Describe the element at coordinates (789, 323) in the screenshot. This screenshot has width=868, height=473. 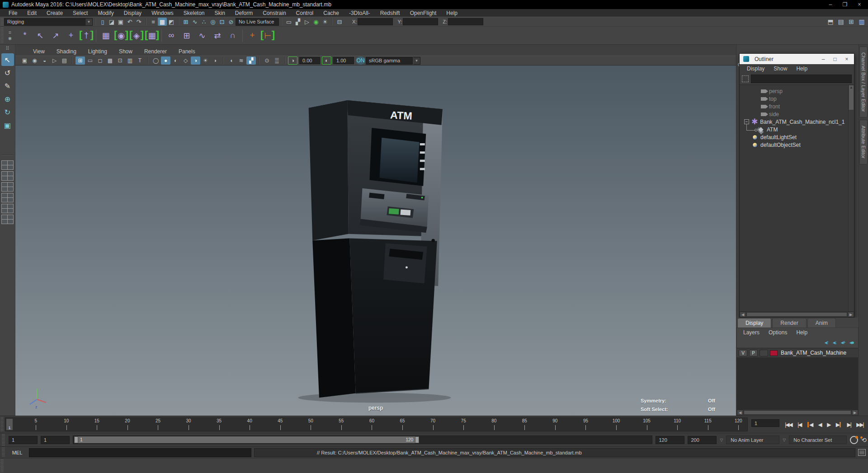
I see `tab-render: Render` at that location.